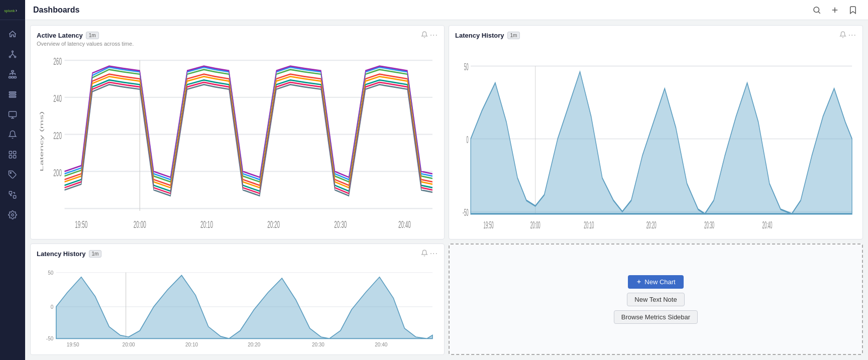 The width and height of the screenshot is (868, 360). Describe the element at coordinates (237, 254) in the screenshot. I see `latency-history-bottom-header: Latency History 1m ···` at that location.